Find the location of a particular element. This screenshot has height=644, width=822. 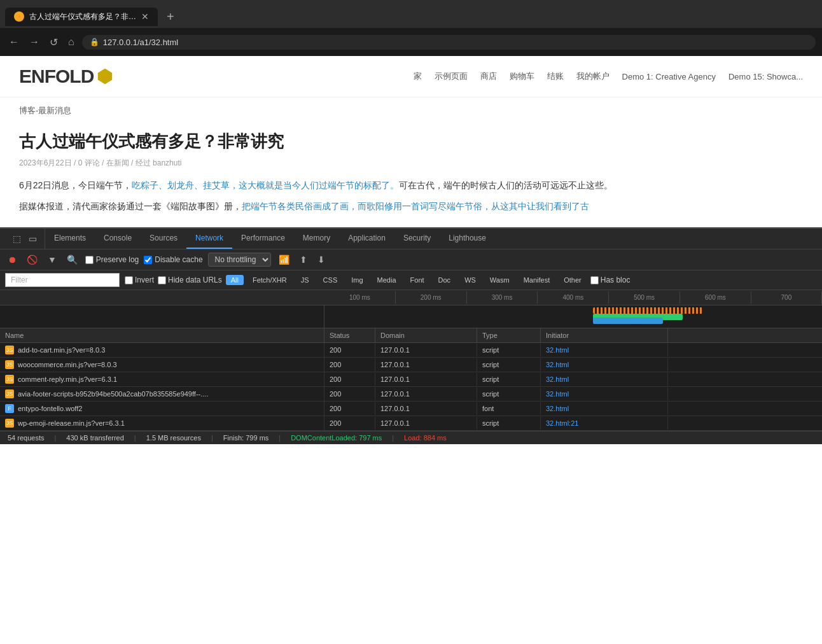

invert-checkbox is located at coordinates (129, 280).